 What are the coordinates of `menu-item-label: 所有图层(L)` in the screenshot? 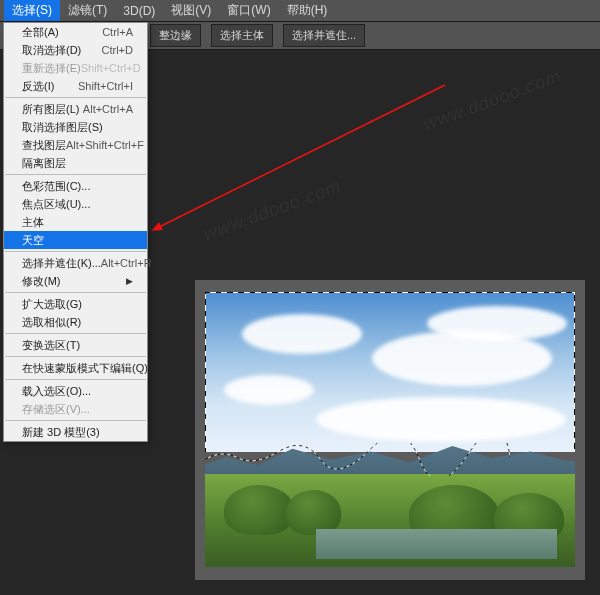 It's located at (50, 110).